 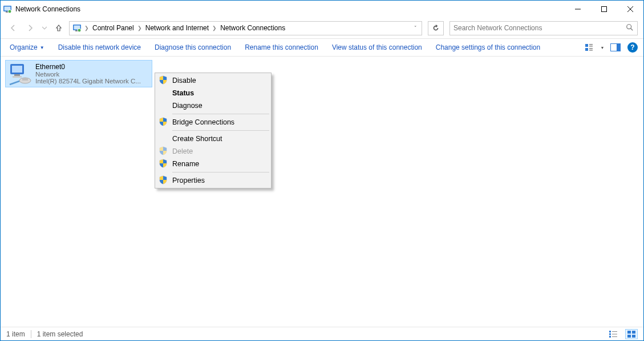 What do you see at coordinates (322, 47) in the screenshot?
I see `command-bar: Organize ▼ Disable this network device D…` at bounding box center [322, 47].